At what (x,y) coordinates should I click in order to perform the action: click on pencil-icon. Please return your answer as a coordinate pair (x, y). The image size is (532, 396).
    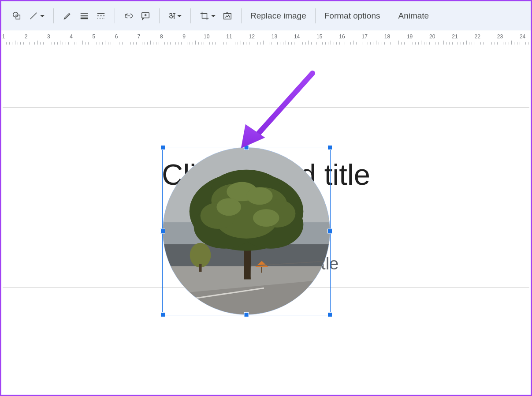
    Looking at the image, I should click on (67, 16).